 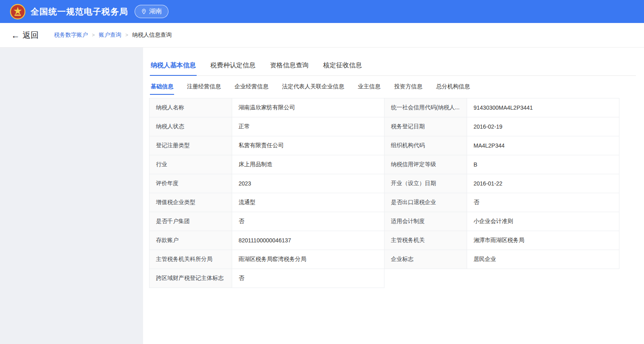 I want to click on info-label: 纳税信用评定等级, so click(x=426, y=165).